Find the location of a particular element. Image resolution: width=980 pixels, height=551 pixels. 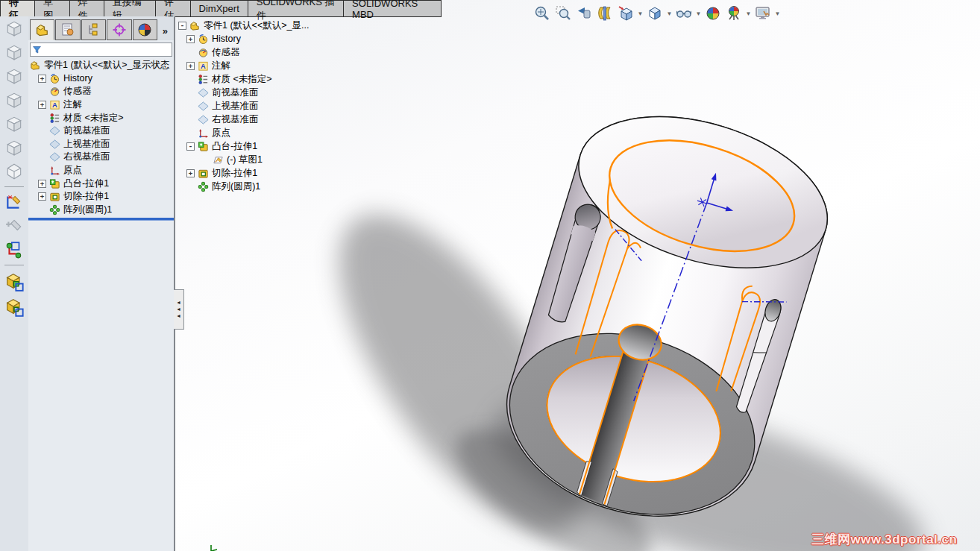

view-cube-3-icon is located at coordinates (14, 76).